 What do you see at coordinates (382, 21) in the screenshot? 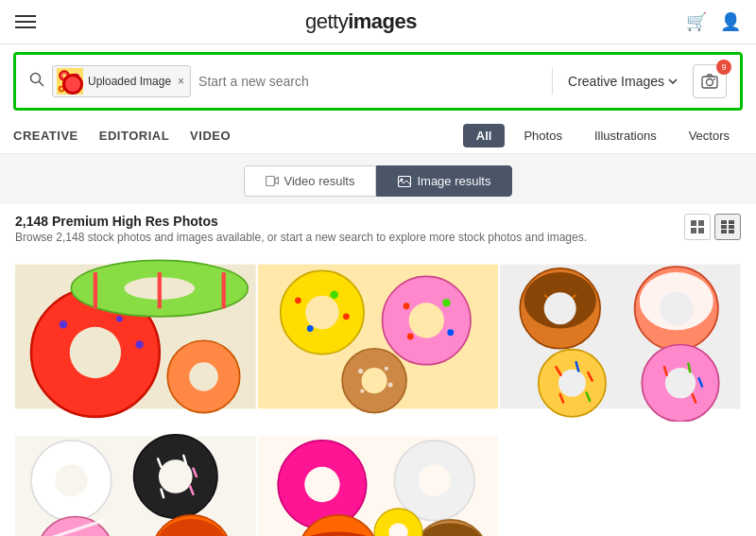
I see `logo-images: images` at bounding box center [382, 21].